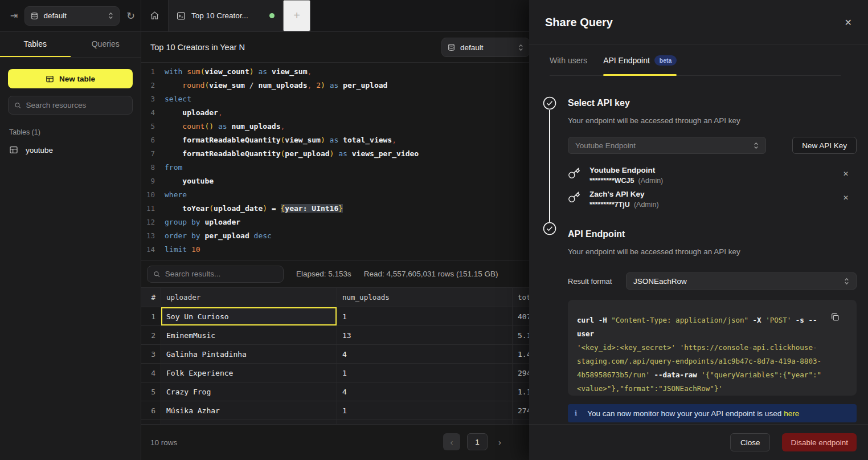 The height and width of the screenshot is (460, 868). I want to click on close-icon: ✕, so click(849, 23).